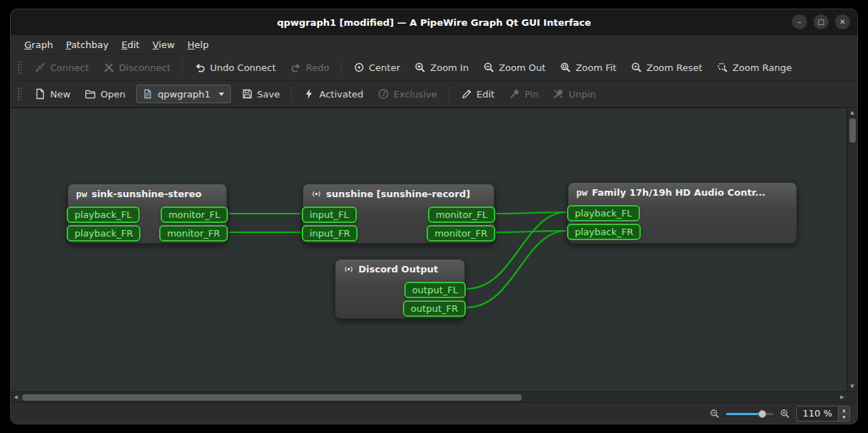 The height and width of the screenshot is (433, 868). What do you see at coordinates (523, 94) in the screenshot?
I see `pin-button: Pin` at bounding box center [523, 94].